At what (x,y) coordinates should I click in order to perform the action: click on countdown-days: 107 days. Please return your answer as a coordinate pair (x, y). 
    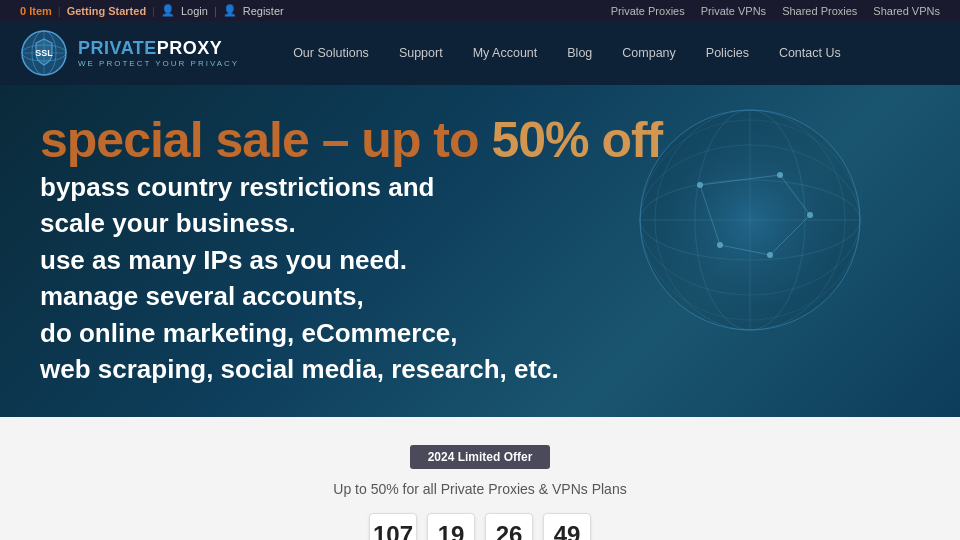
    Looking at the image, I should click on (393, 526).